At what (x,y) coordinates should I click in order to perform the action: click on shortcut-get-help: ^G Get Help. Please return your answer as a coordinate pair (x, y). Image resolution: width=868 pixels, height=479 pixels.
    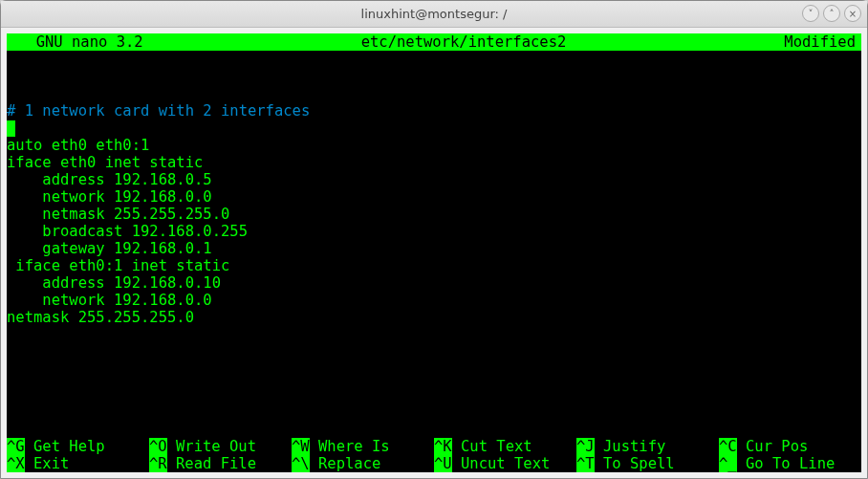
    Looking at the image, I should click on (78, 446).